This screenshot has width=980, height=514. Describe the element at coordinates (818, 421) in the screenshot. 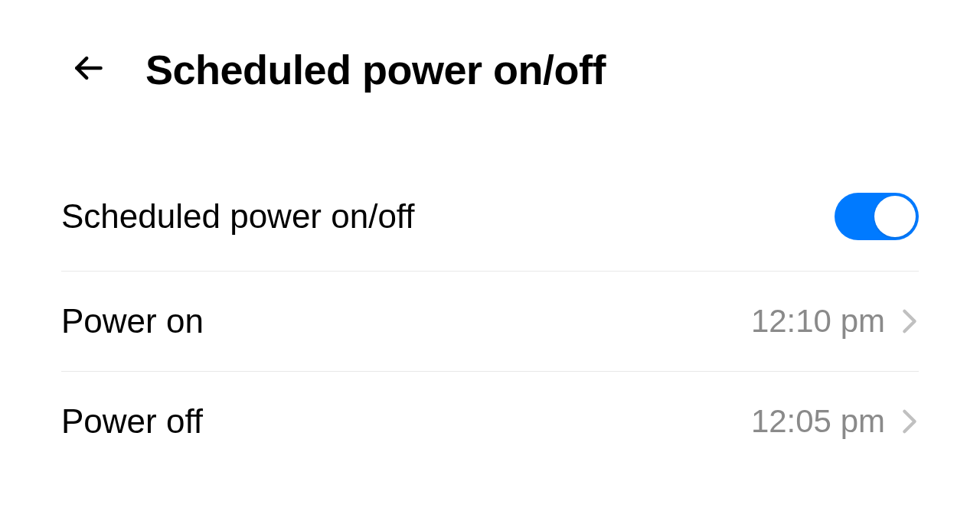

I see `power-off-value: 12:05 pm` at that location.